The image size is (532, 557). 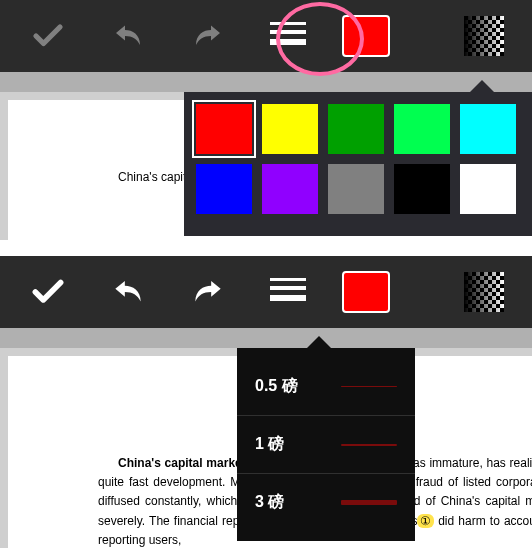 What do you see at coordinates (488, 189) in the screenshot?
I see `swatch-white` at bounding box center [488, 189].